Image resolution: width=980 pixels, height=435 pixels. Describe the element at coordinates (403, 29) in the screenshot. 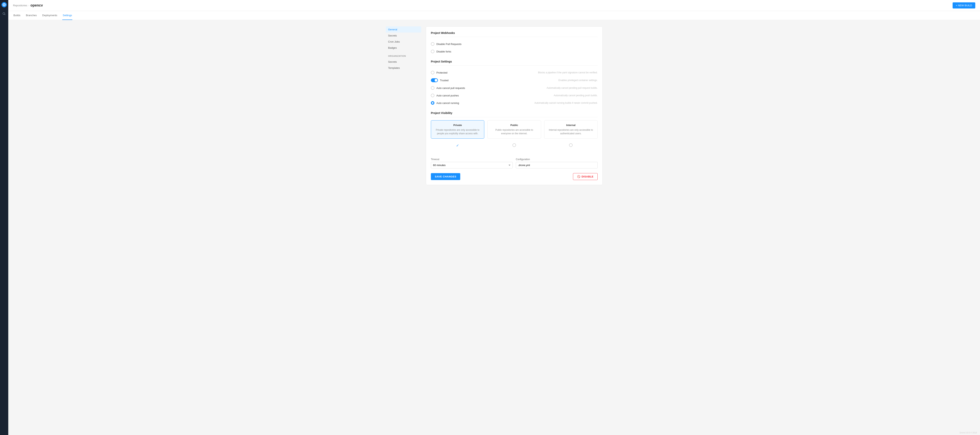

I see `settings-nav-general: General` at that location.